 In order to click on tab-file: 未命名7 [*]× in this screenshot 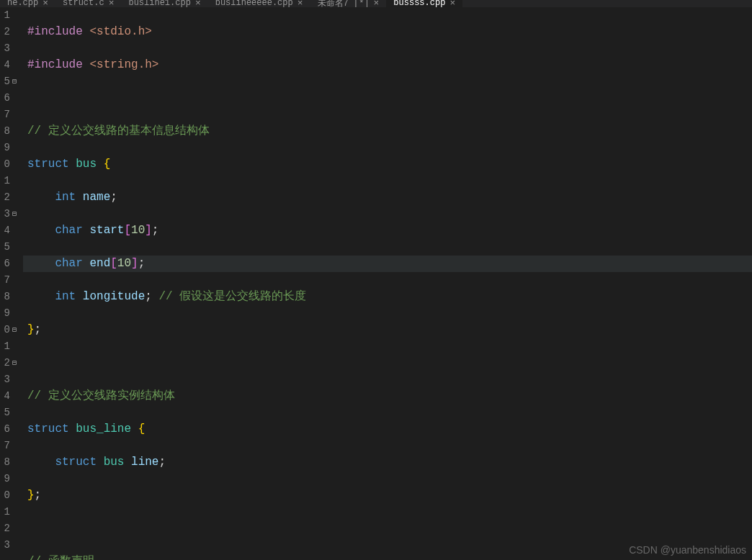, I will do `click(349, 4)`.